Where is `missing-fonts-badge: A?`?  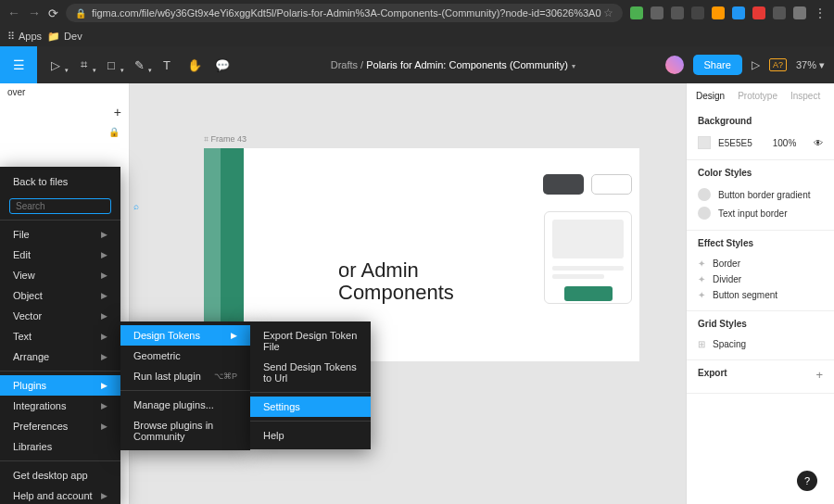 missing-fonts-badge: A? is located at coordinates (778, 65).